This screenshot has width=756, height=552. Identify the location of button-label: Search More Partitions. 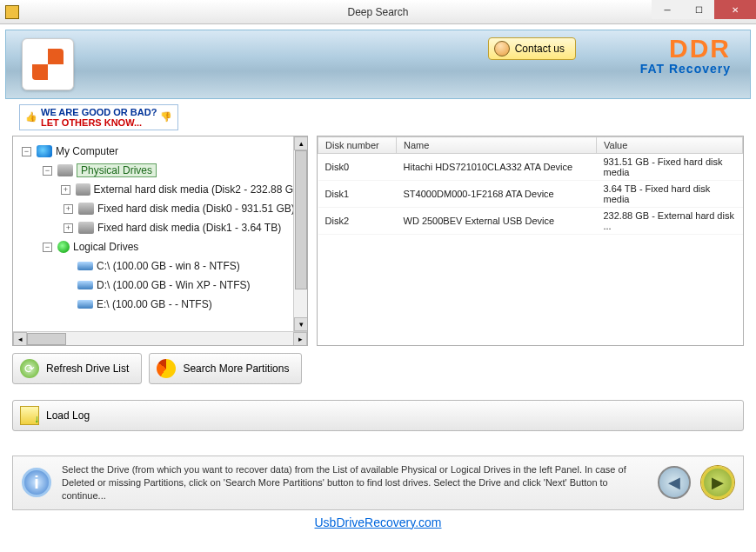
(236, 369).